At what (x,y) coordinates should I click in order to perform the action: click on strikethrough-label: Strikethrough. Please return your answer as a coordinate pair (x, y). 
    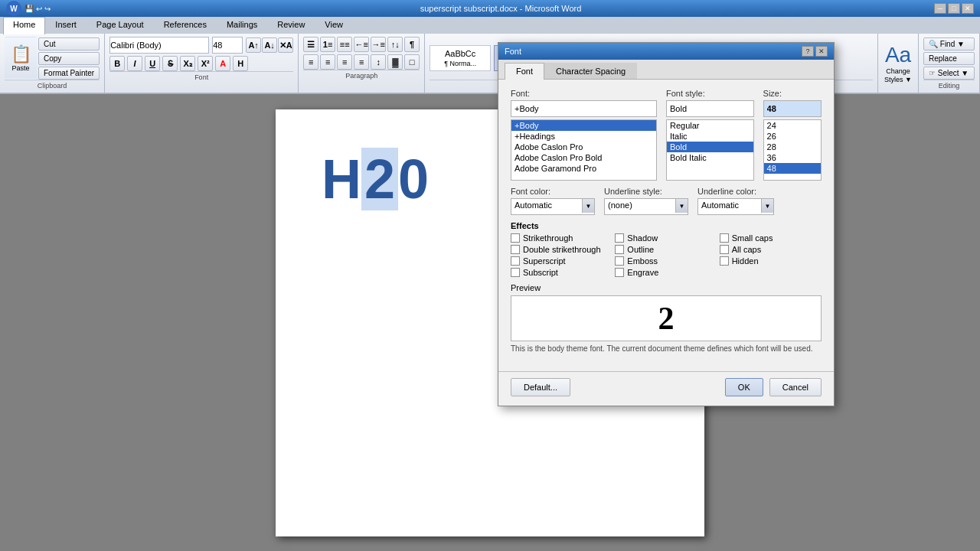
    Looking at the image, I should click on (548, 238).